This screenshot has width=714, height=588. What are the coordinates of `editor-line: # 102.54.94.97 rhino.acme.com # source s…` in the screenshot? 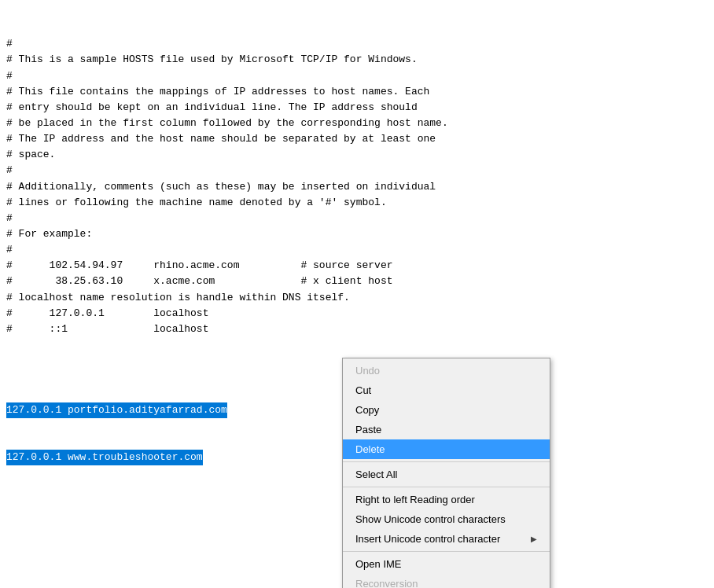 It's located at (357, 266).